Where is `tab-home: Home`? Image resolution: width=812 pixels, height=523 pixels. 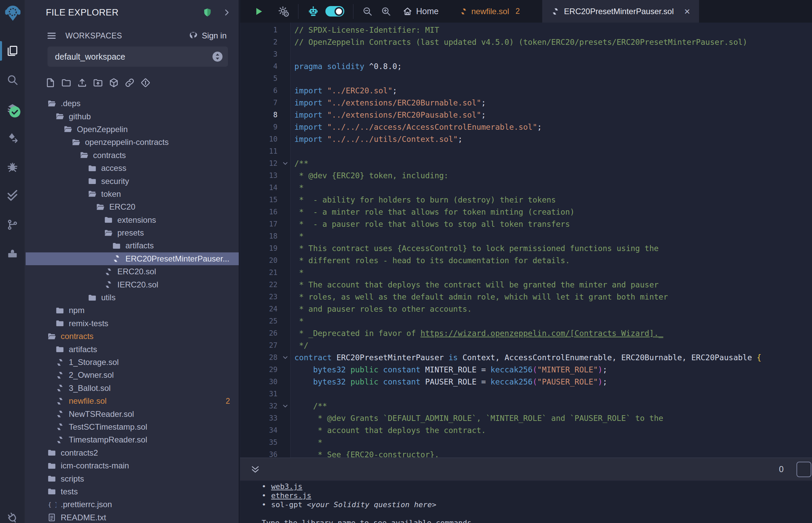
tab-home: Home is located at coordinates (421, 12).